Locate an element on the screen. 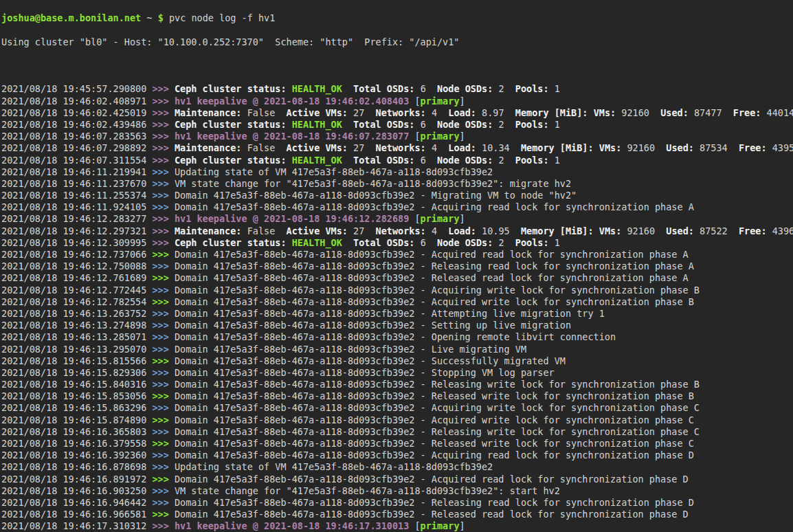  log-line: 2021/08/18 19:46:15.863296 >>> Domain 41… is located at coordinates (397, 408).